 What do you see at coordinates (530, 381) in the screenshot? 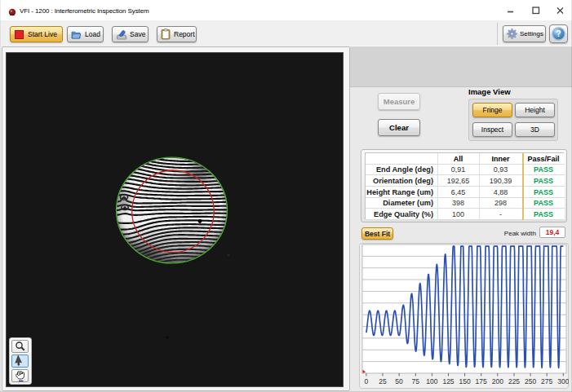
I see `svg-text: 250` at bounding box center [530, 381].